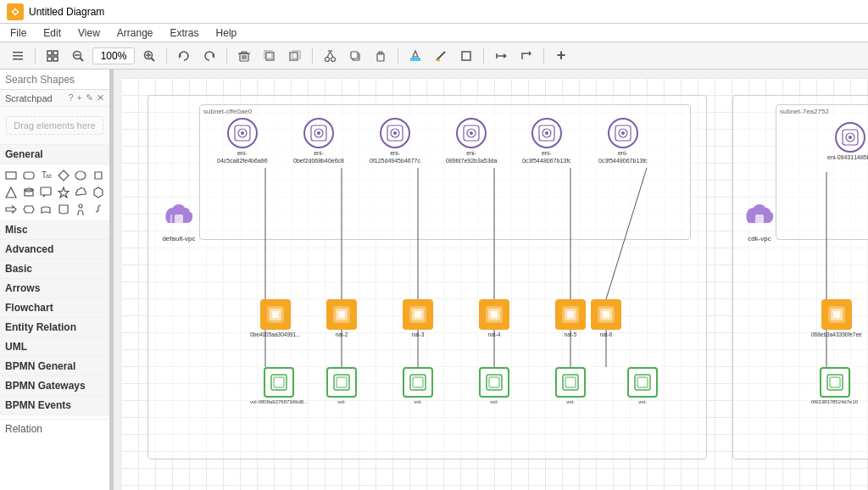  Describe the element at coordinates (64, 209) in the screenshot. I see `shape-document` at that location.